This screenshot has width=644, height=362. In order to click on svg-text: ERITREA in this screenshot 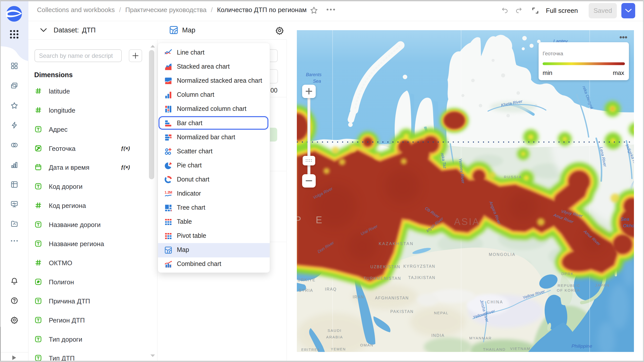, I will do `click(311, 350)`.